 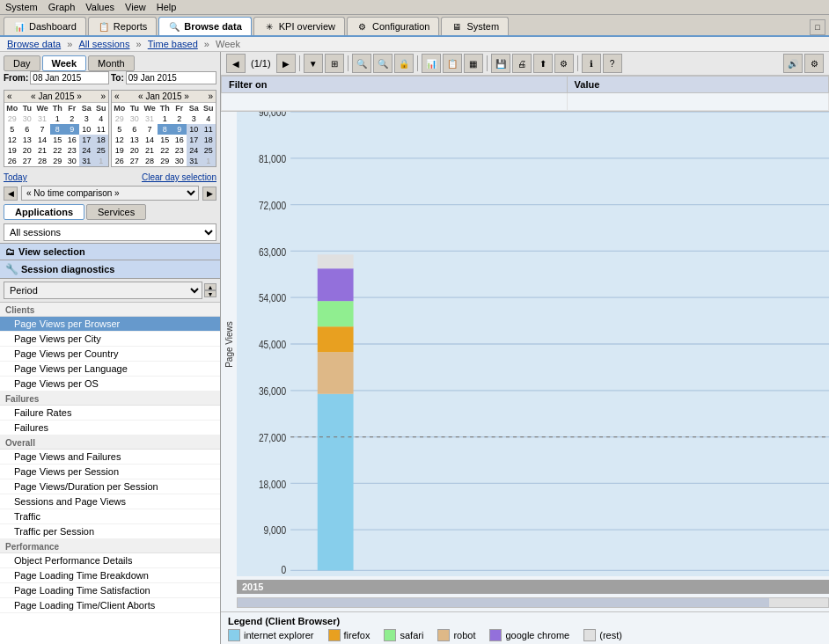 I want to click on cal-day: 15, so click(x=57, y=140).